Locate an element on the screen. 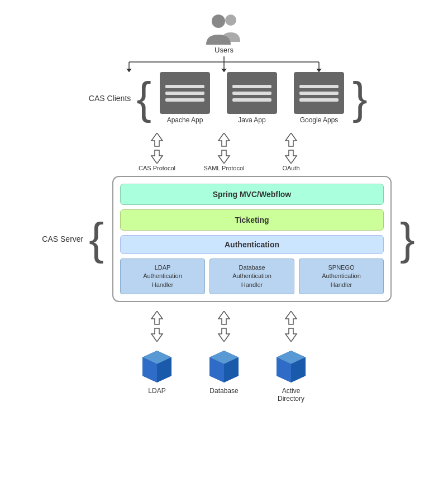 The height and width of the screenshot is (493, 448). cas-clients-row: CAS Clients { Apache App Java App is located at coordinates (223, 98).